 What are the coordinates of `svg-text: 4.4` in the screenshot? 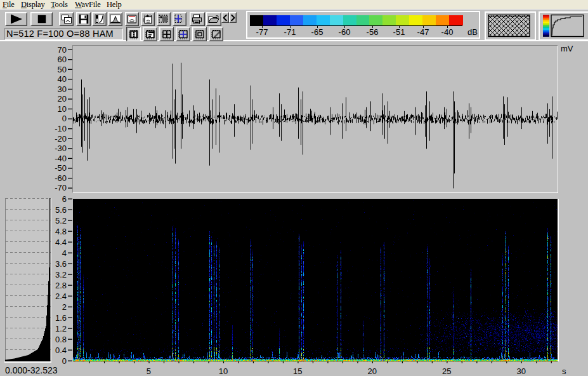 It's located at (61, 243).